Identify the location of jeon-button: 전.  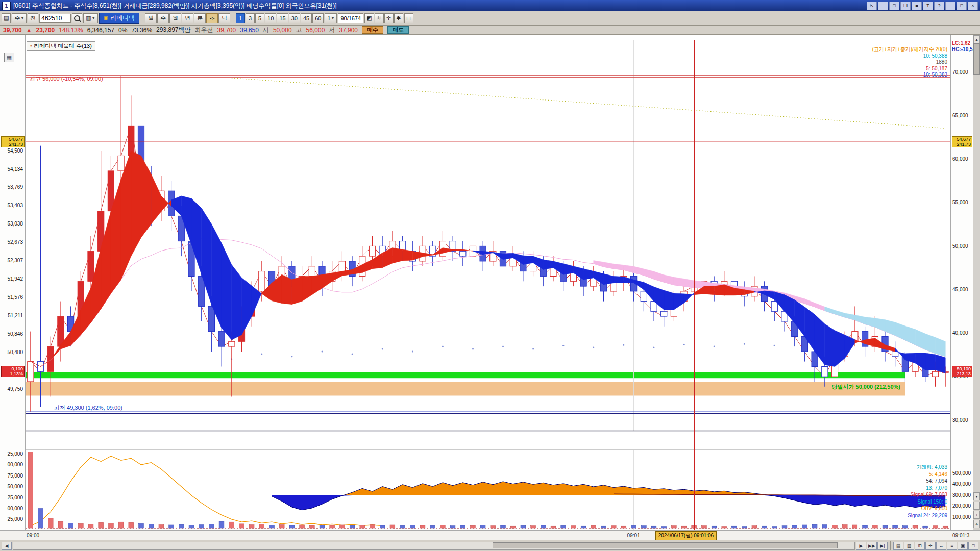
(33, 18).